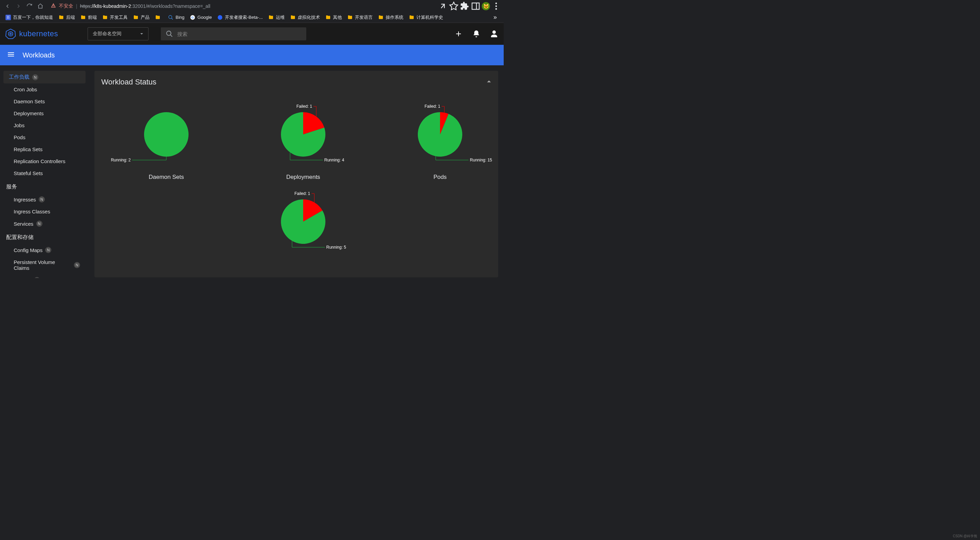 Image resolution: width=980 pixels, height=540 pixels. What do you see at coordinates (18, 6) in the screenshot?
I see `forward-button` at bounding box center [18, 6].